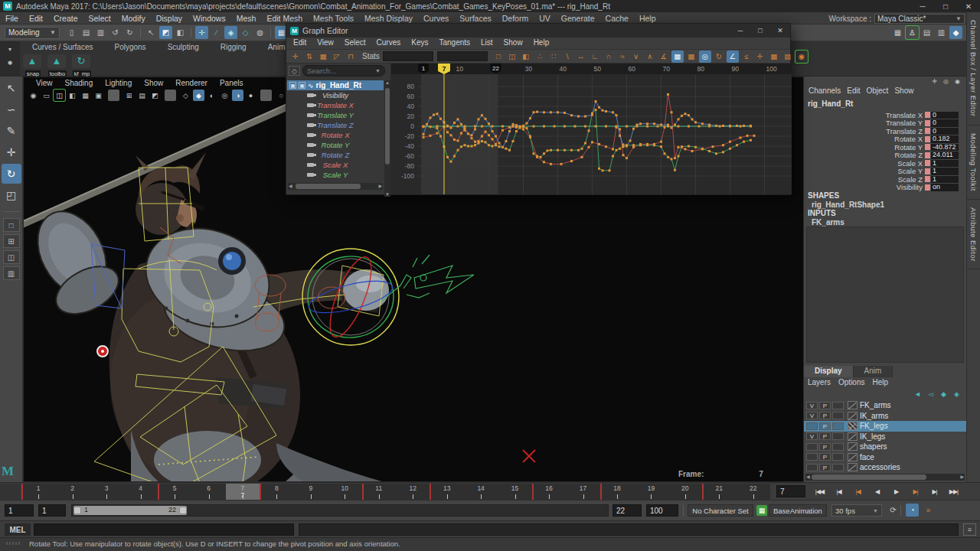  What do you see at coordinates (885, 164) in the screenshot?
I see `channel-row: Scale X 1` at bounding box center [885, 164].